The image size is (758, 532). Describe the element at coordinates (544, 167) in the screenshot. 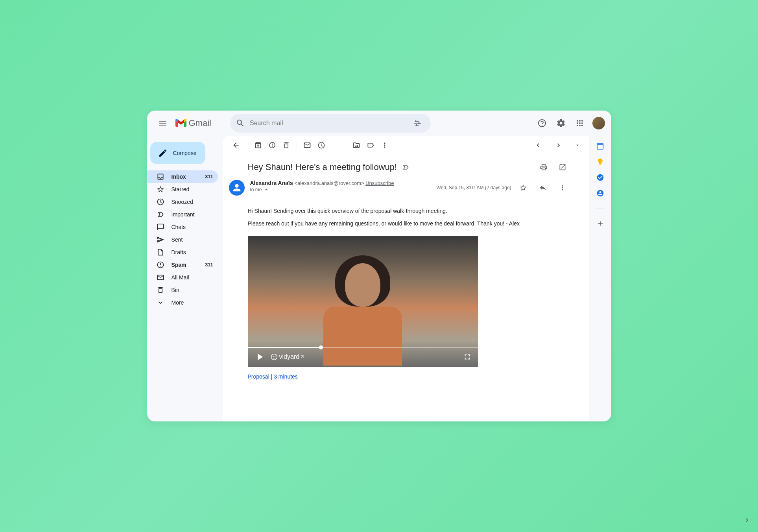

I see `print-button` at that location.